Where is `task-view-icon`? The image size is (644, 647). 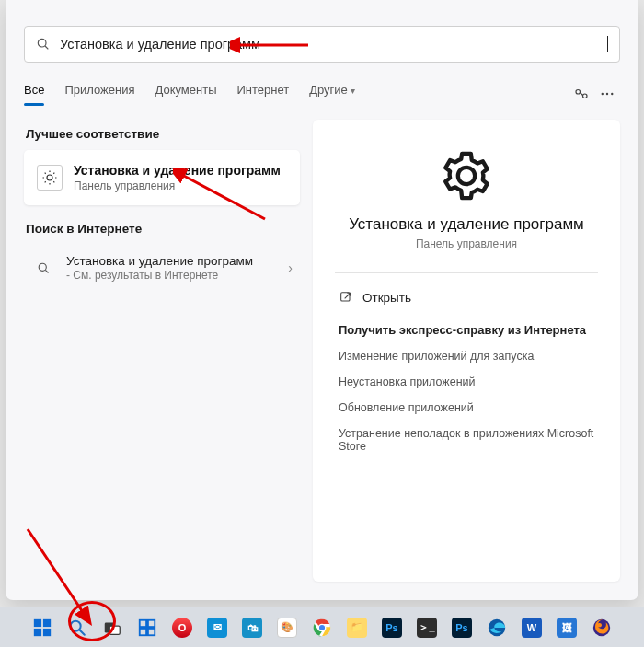 task-view-icon is located at coordinates (112, 628).